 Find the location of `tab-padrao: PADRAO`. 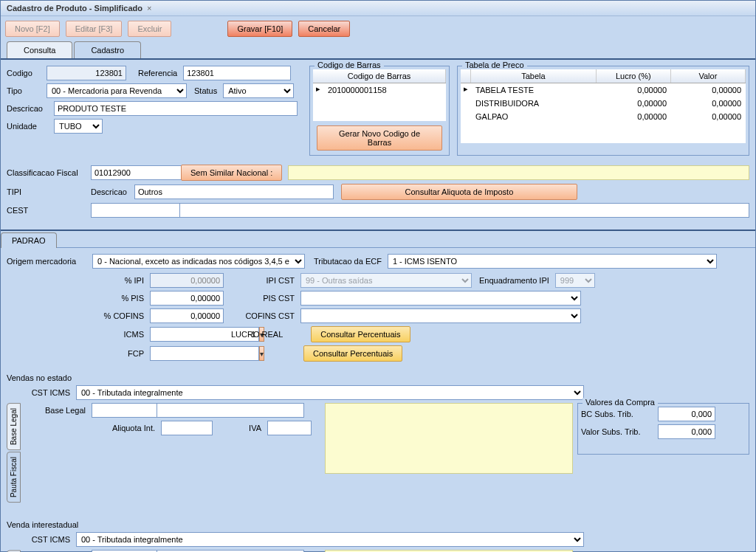

tab-padrao: PADRAO is located at coordinates (29, 241).